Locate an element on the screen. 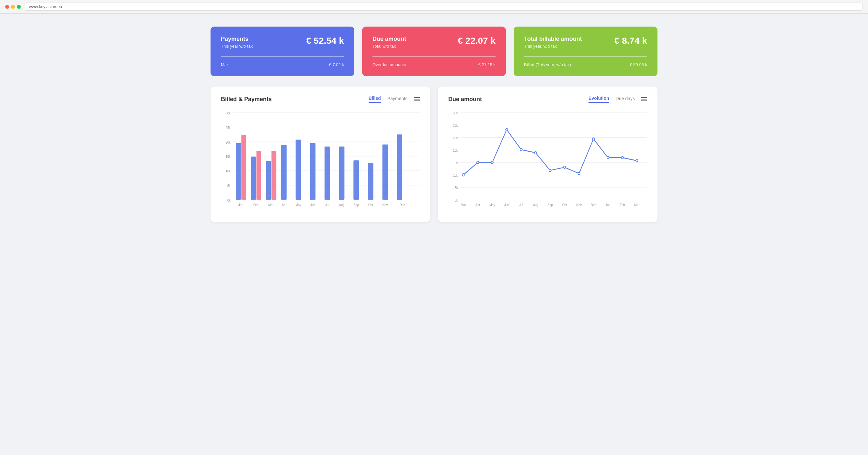 The height and width of the screenshot is (455, 868). svg-text: Dec is located at coordinates (594, 205).